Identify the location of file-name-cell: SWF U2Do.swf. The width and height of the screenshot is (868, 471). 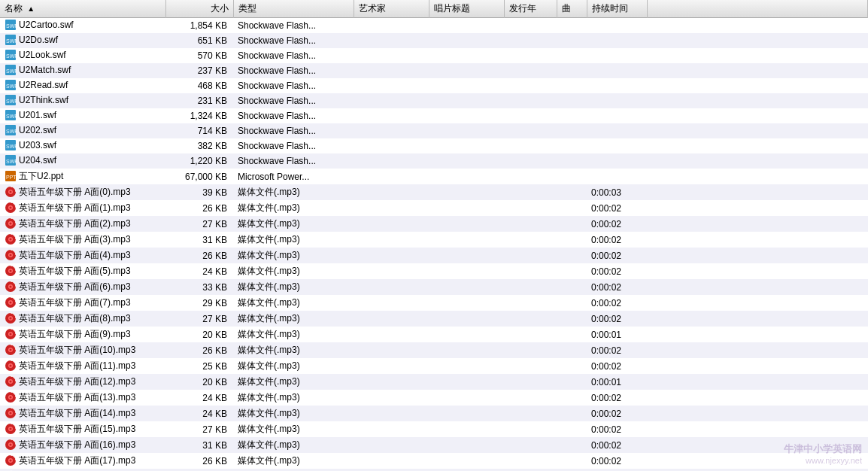
(83, 41).